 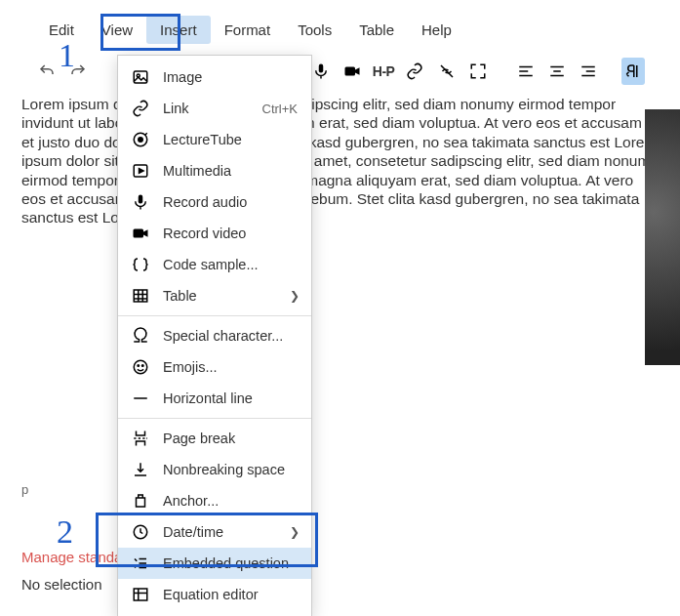 What do you see at coordinates (215, 171) in the screenshot?
I see `dd-multimedia: Multimedia` at bounding box center [215, 171].